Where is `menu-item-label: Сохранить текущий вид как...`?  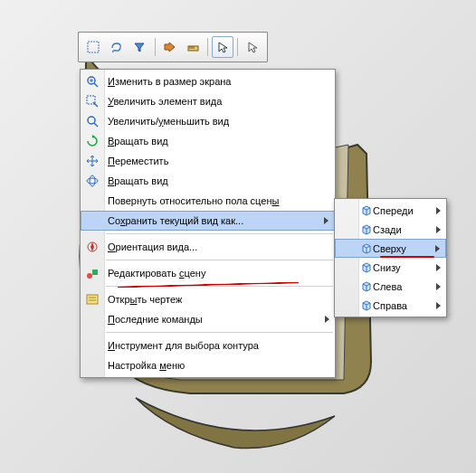
menu-item-label: Сохранить текущий вид как... is located at coordinates (176, 221).